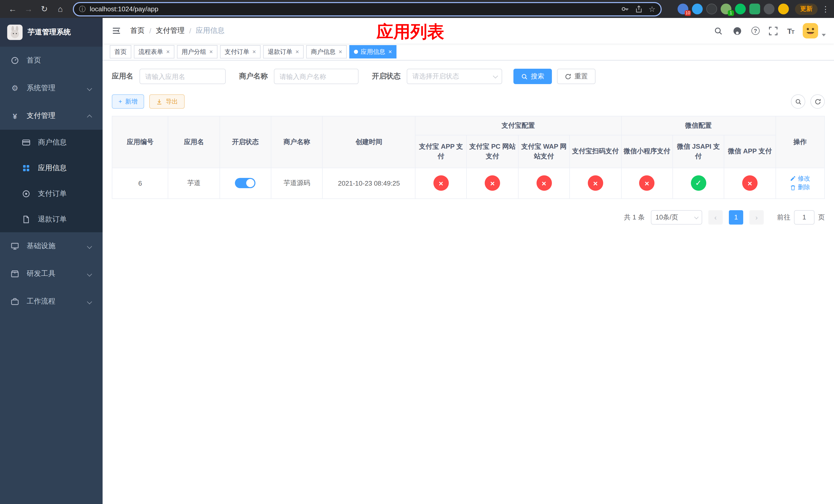 This screenshot has height=504, width=834. Describe the element at coordinates (44, 9) in the screenshot. I see `reload-icon: ↻` at that location.